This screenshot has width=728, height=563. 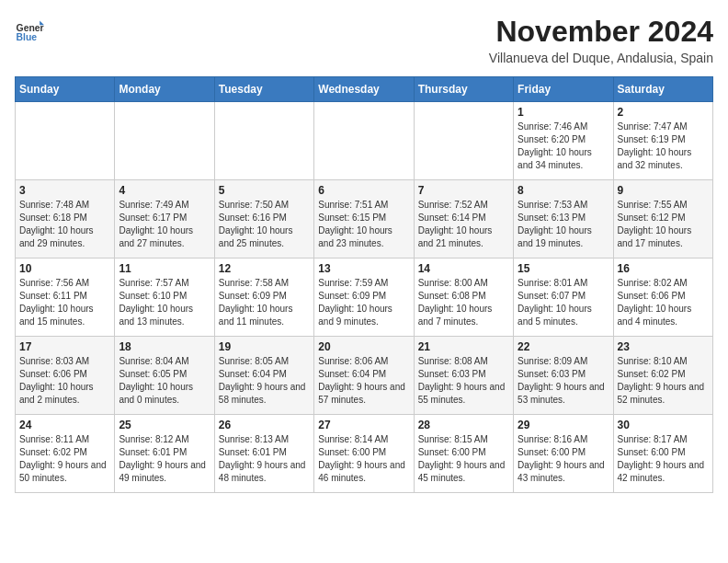 What do you see at coordinates (164, 347) in the screenshot?
I see `day-number: 18` at bounding box center [164, 347].